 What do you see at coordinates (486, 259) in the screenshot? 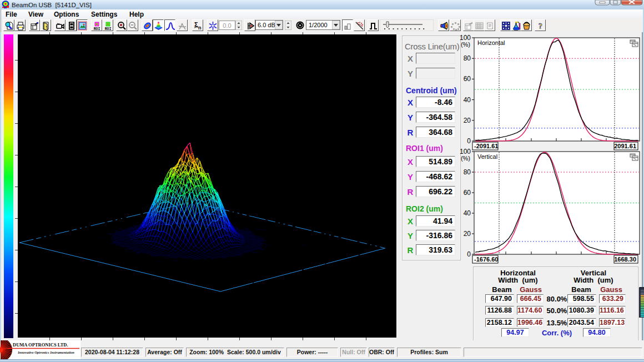
I see `svg-text: -1676.60` at bounding box center [486, 259].